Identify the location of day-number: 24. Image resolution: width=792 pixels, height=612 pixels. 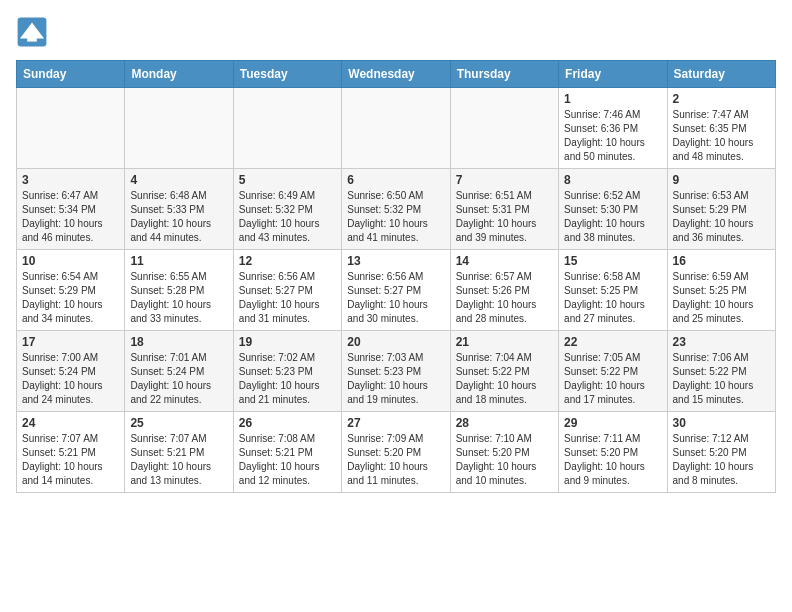
(70, 423).